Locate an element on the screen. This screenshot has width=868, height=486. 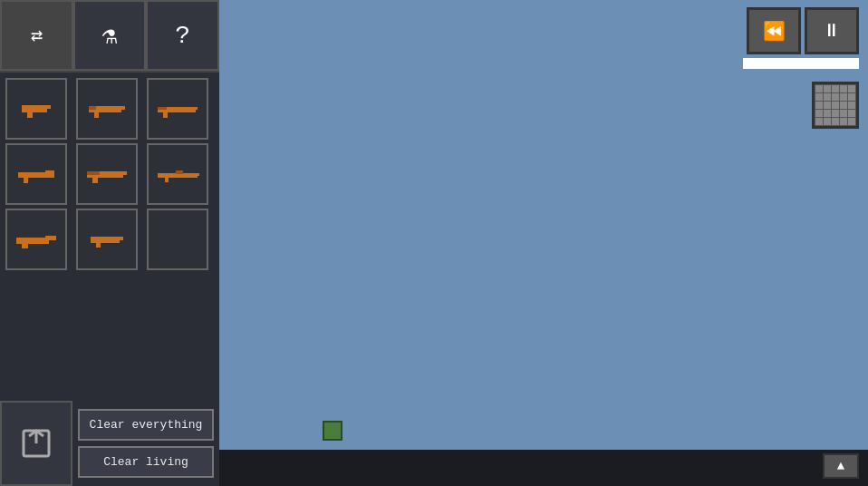
grid-toggle-button is located at coordinates (835, 105).